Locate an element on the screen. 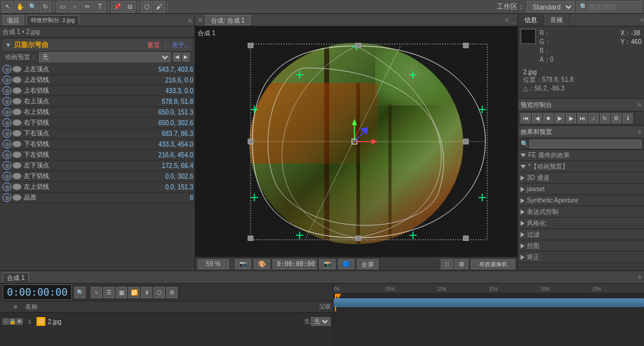  toolbar-clone-icon: ⧉ is located at coordinates (130, 7).